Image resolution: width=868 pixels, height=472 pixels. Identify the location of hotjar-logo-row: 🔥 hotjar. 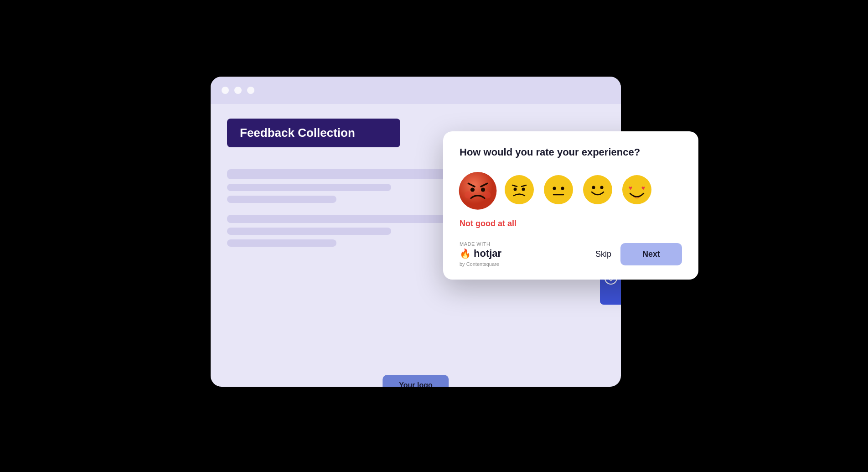
(480, 254).